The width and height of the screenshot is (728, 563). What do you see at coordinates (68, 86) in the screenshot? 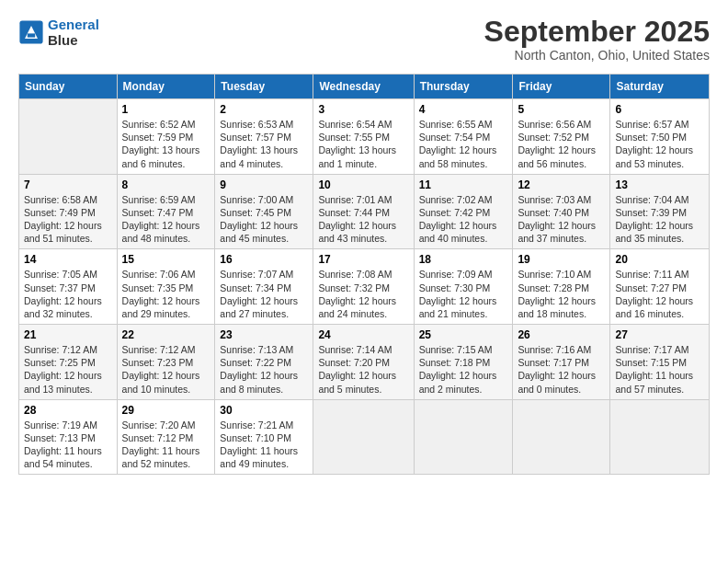
I see `header-sunday: Sunday` at bounding box center [68, 86].